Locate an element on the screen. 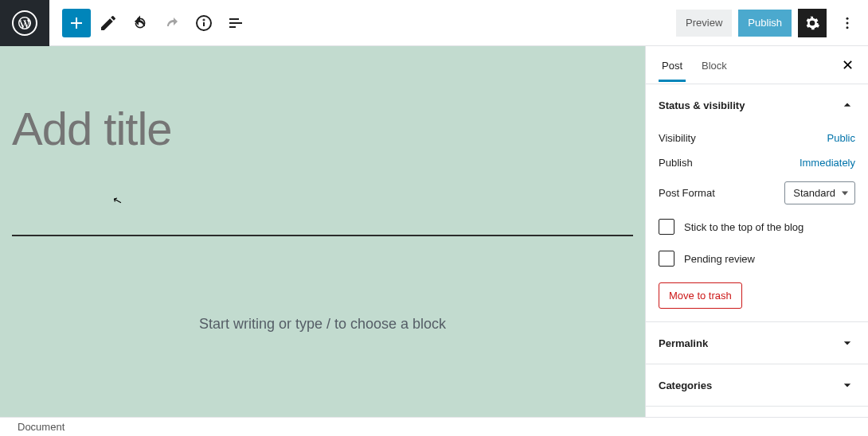  sticky-checkbox is located at coordinates (667, 227).